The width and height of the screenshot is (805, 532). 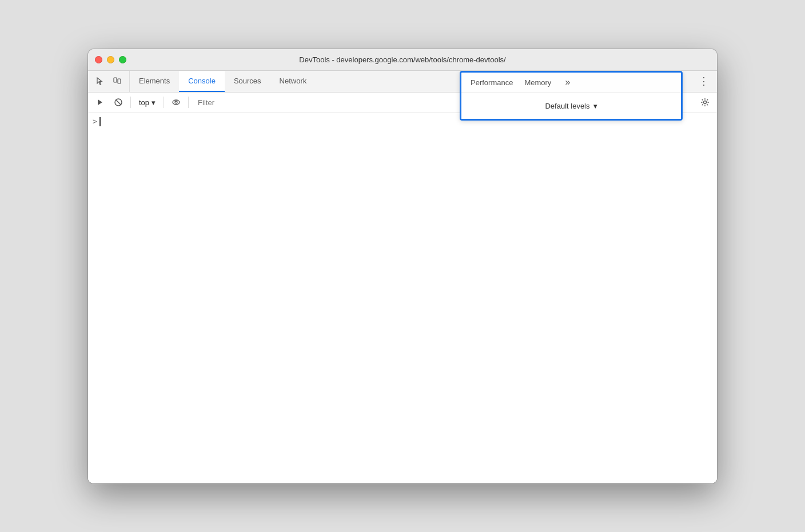 What do you see at coordinates (98, 59) in the screenshot?
I see `close-button` at bounding box center [98, 59].